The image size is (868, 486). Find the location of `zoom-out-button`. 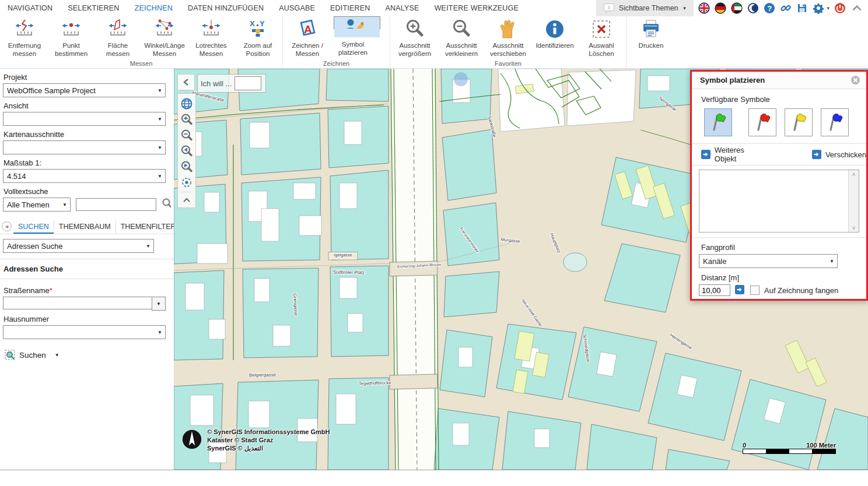

zoom-out-button is located at coordinates (187, 135).